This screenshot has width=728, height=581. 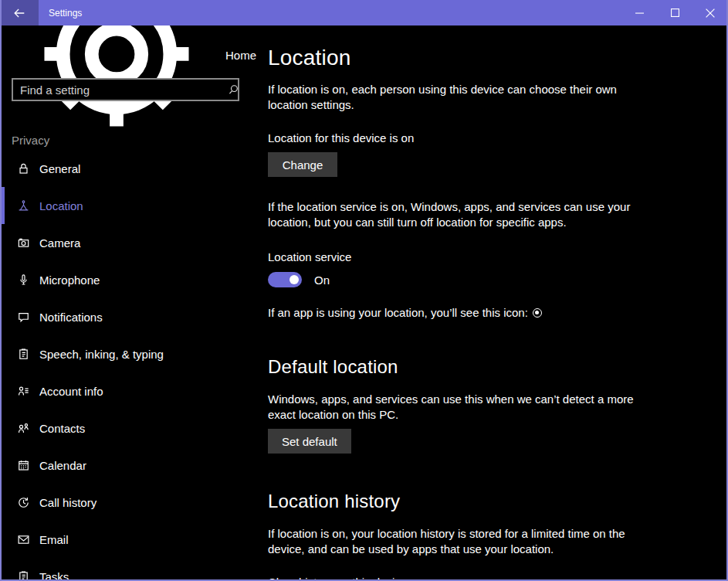 I want to click on sidebar-item-general: General, so click(x=129, y=168).